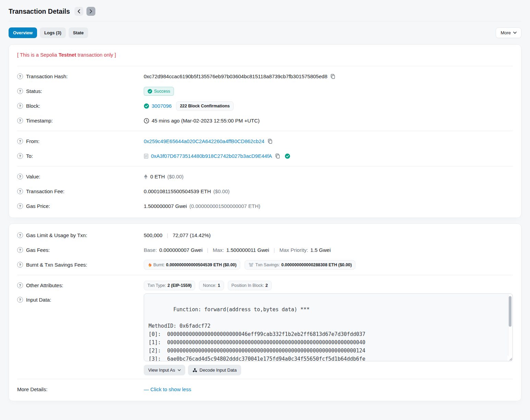 Image resolution: width=530 pixels, height=420 pixels. I want to click on row-label: Other Attributes:, so click(45, 285).